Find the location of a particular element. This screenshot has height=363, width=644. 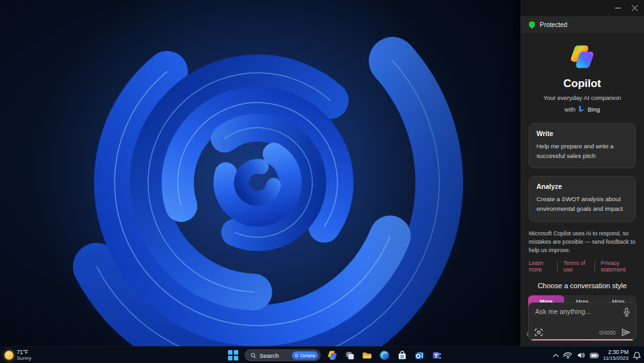

chat-composer: 0/4000 is located at coordinates (582, 322).